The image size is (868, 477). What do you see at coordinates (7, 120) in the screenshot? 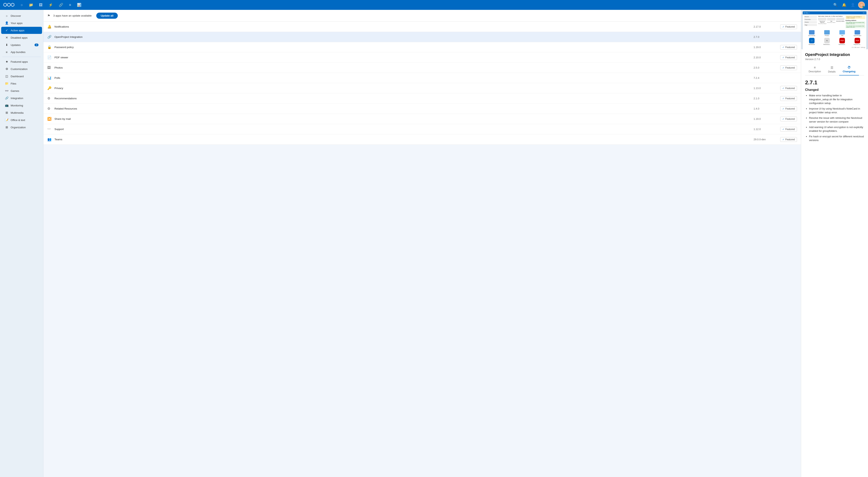
I see `office-text-icon: 📝` at bounding box center [7, 120].